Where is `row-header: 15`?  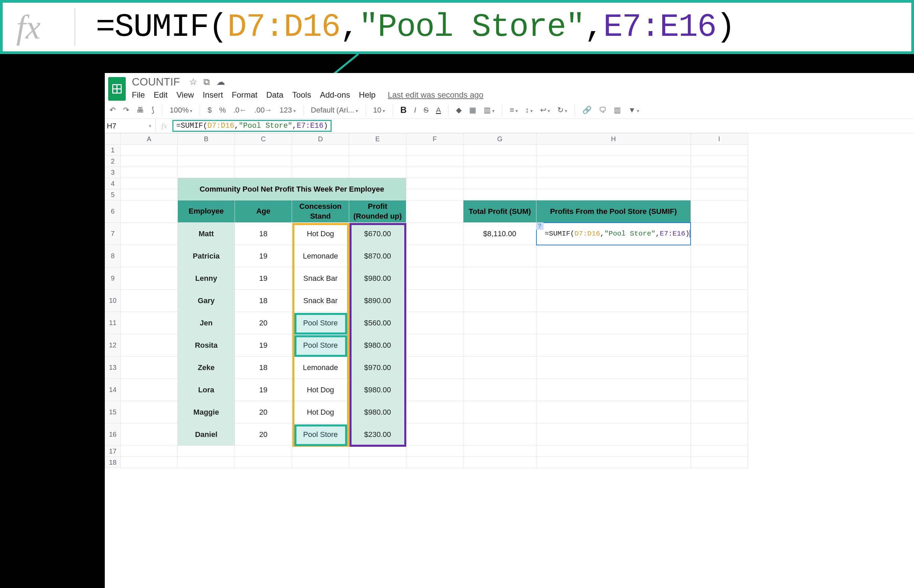 row-header: 15 is located at coordinates (113, 412).